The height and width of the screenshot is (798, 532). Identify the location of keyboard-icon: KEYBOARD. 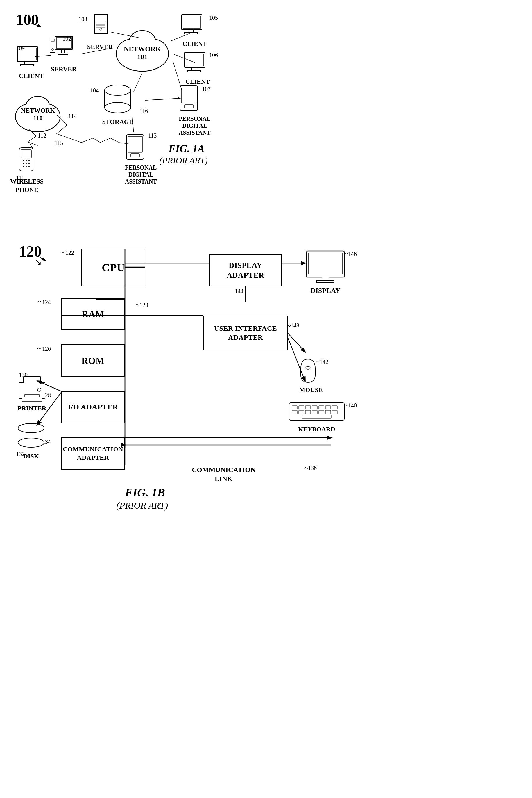
(317, 417).